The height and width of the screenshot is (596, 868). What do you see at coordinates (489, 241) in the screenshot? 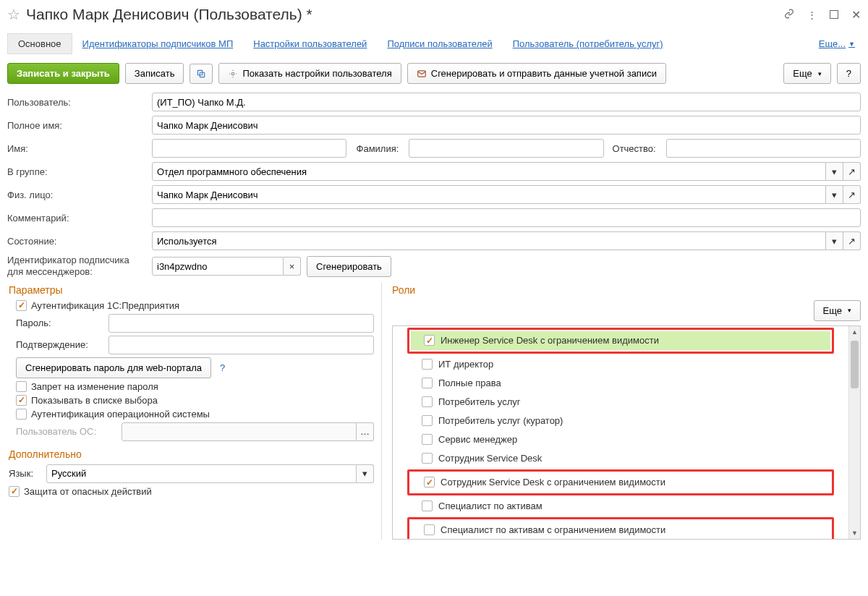
I see `status-input` at bounding box center [489, 241].